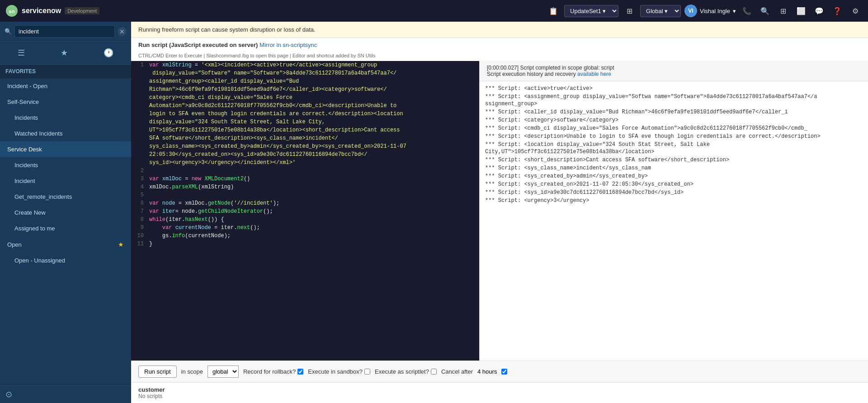 The image size is (868, 403). What do you see at coordinates (553, 11) in the screenshot?
I see `clipboard-icon: 📋` at bounding box center [553, 11].